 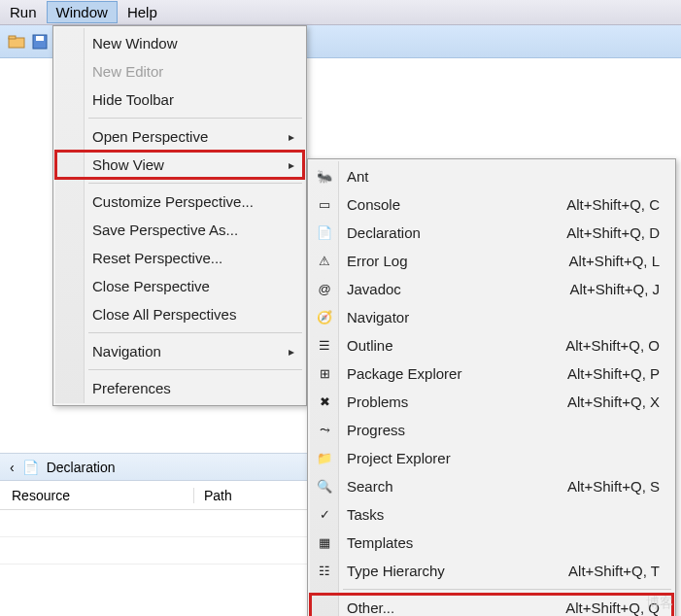 What do you see at coordinates (324, 290) in the screenshot?
I see `javadoc-icon: @` at bounding box center [324, 290].